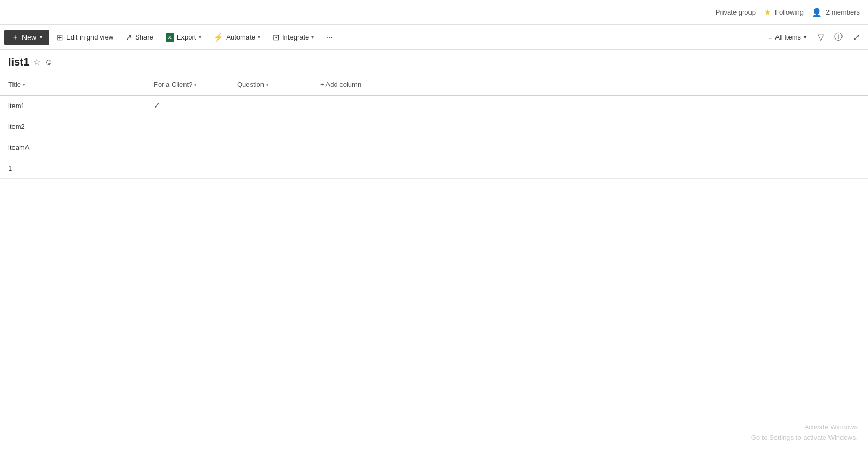 Image resolution: width=868 pixels, height=458 pixels. What do you see at coordinates (157, 106) in the screenshot?
I see `checkmark-icon: ✓` at bounding box center [157, 106].